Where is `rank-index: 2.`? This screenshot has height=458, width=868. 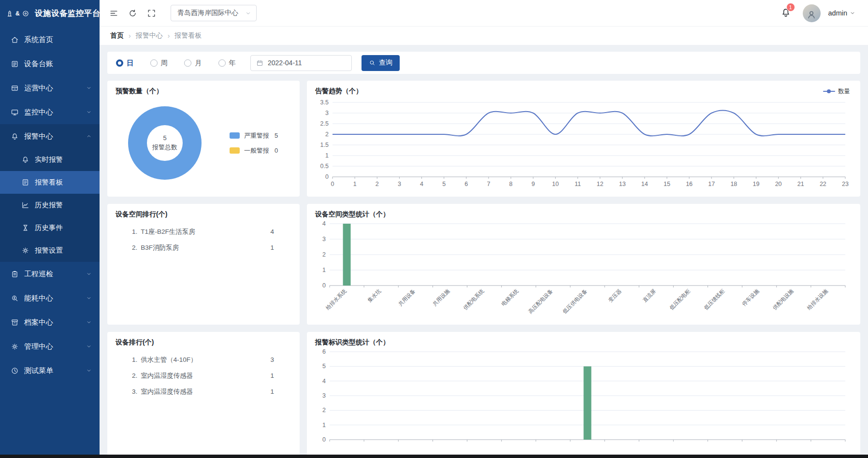
rank-index: 2. is located at coordinates (134, 376).